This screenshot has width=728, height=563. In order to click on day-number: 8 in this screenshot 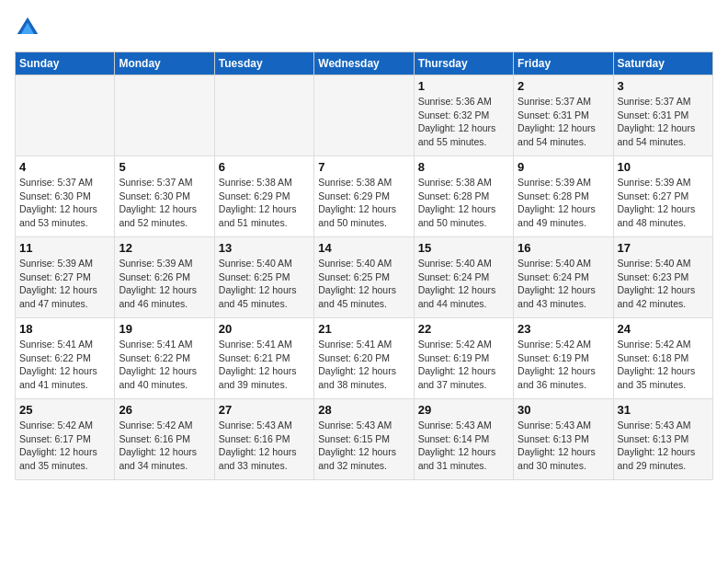, I will do `click(463, 167)`.